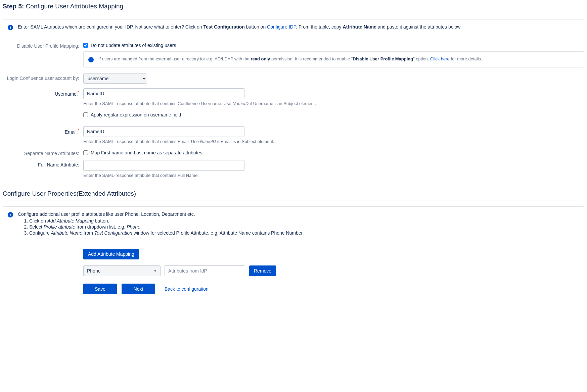  Describe the element at coordinates (86, 45) in the screenshot. I see `disable-mapping-checkbox` at that location.